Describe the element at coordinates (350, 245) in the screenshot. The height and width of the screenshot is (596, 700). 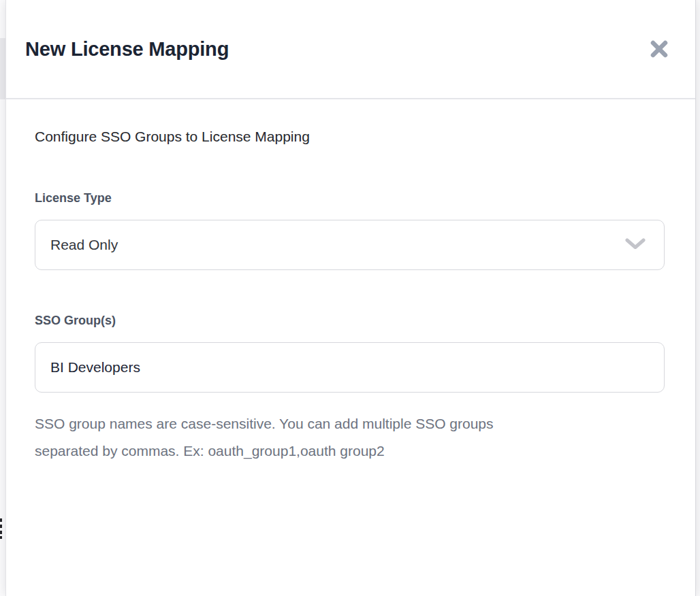
I see `license-type-select: Read Only` at that location.